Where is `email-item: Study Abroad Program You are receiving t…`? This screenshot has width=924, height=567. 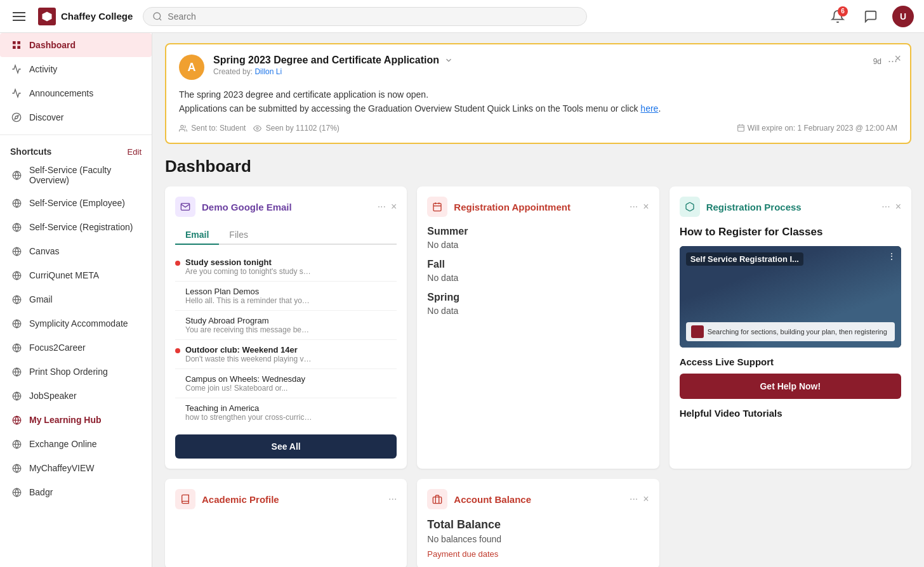 email-item: Study Abroad Program You are receiving t… is located at coordinates (286, 325).